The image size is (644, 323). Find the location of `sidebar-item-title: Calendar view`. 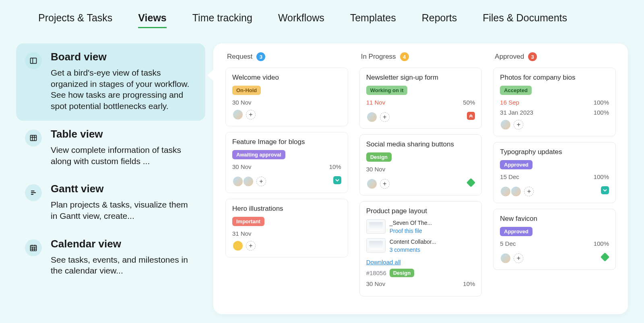

sidebar-item-title: Calendar view is located at coordinates (124, 244).